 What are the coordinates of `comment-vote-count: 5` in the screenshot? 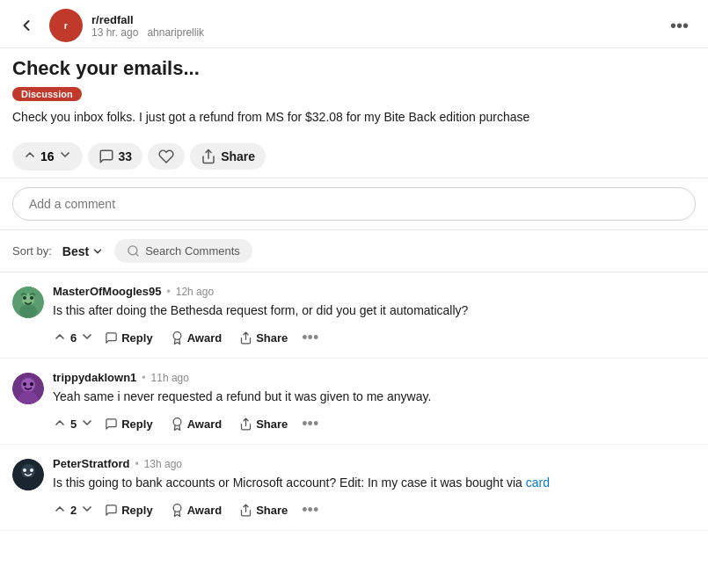 It's located at (74, 424).